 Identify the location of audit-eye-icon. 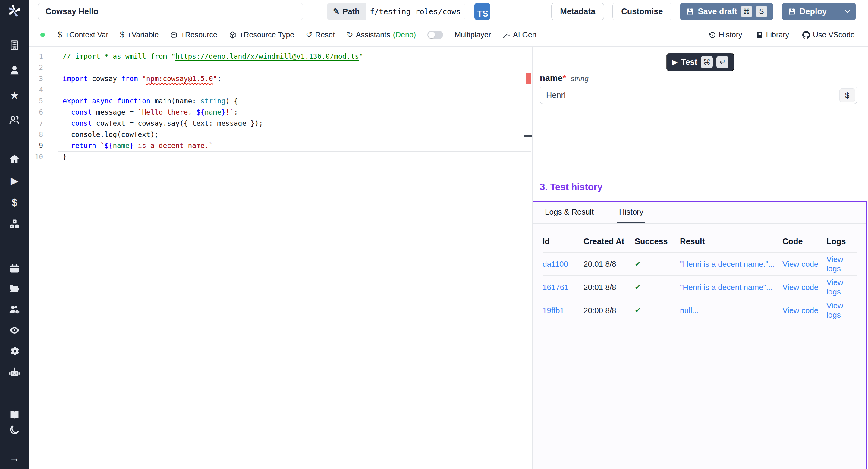
(14, 330).